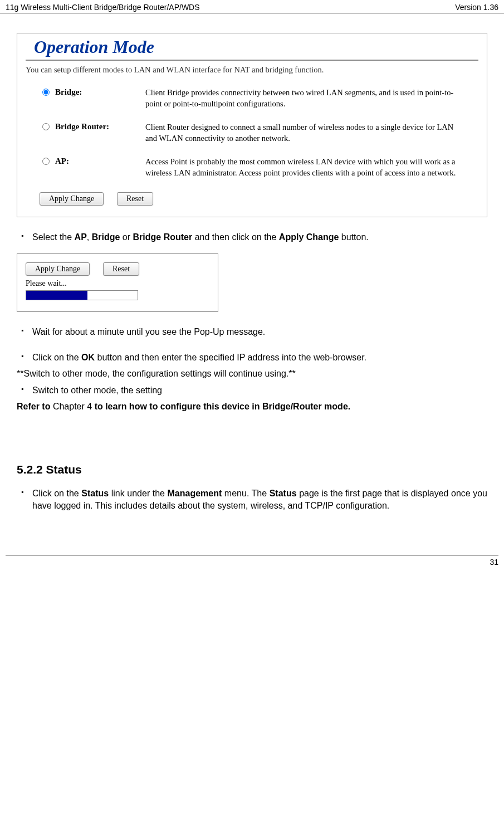 The width and height of the screenshot is (504, 815). What do you see at coordinates (309, 237) in the screenshot?
I see `bold-apply-change: Apply Change` at bounding box center [309, 237].